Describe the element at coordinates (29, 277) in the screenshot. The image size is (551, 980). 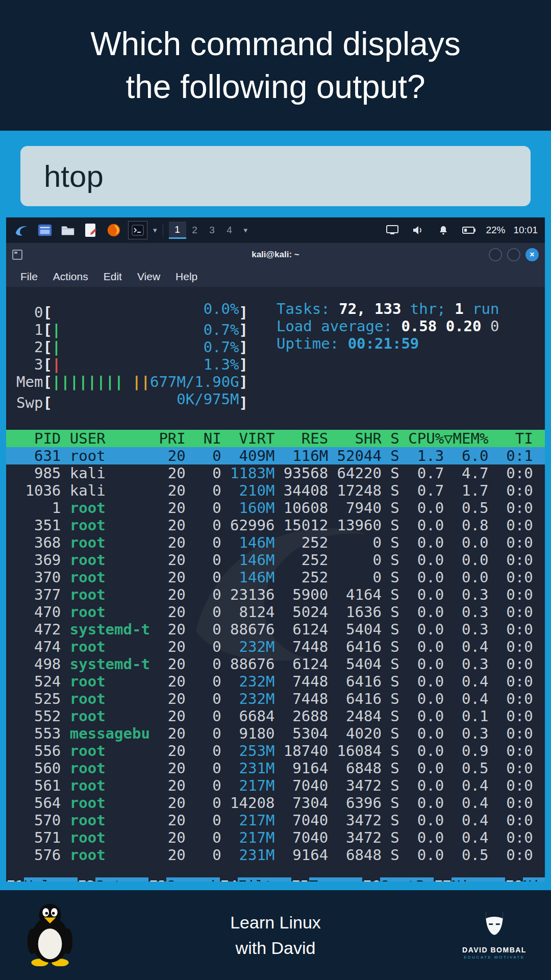
I see `menu-item-file: File` at that location.